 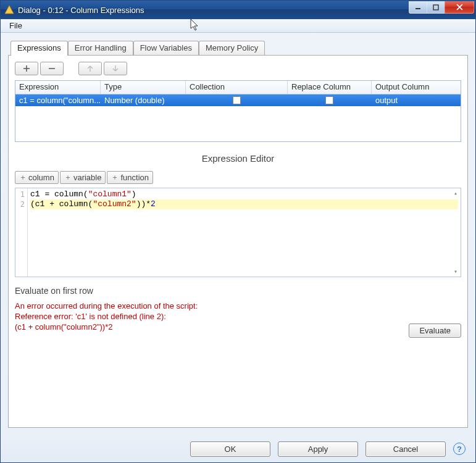 I want to click on table-header: Expression Type Collection Replace Colum…, so click(x=238, y=88).